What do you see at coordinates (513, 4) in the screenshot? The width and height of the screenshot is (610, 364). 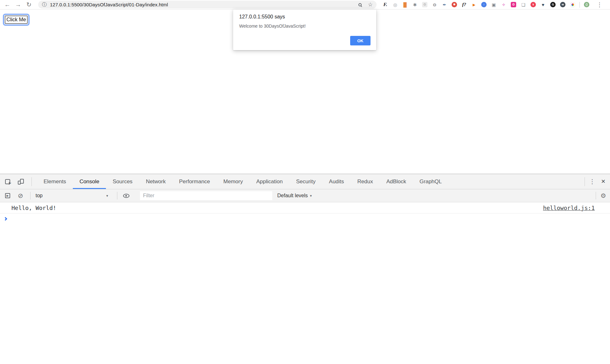 I see `pink-gear-extension-icon-glyph: ⚙` at bounding box center [513, 4].